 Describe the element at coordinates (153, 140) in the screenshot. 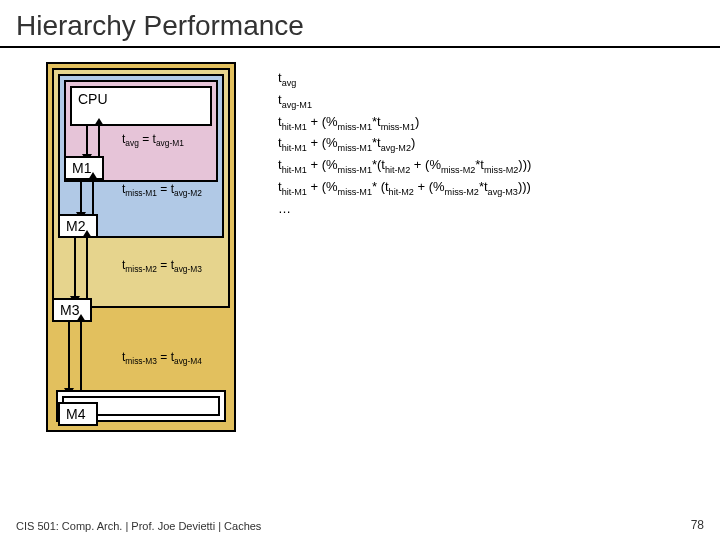

I see `eq-tavg: tavg = tavg-M1` at that location.